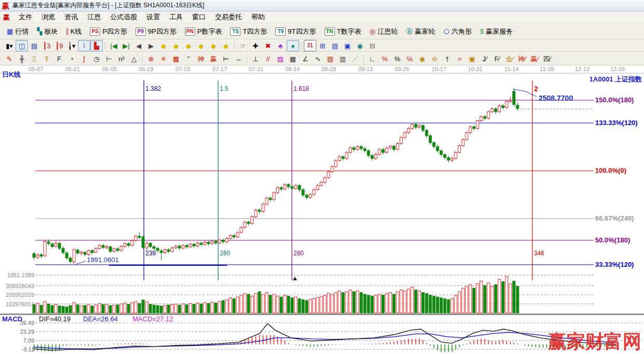 The height and width of the screenshot is (354, 644). I want to click on tool-expand-v-diamond-icon: ◆, so click(213, 46).